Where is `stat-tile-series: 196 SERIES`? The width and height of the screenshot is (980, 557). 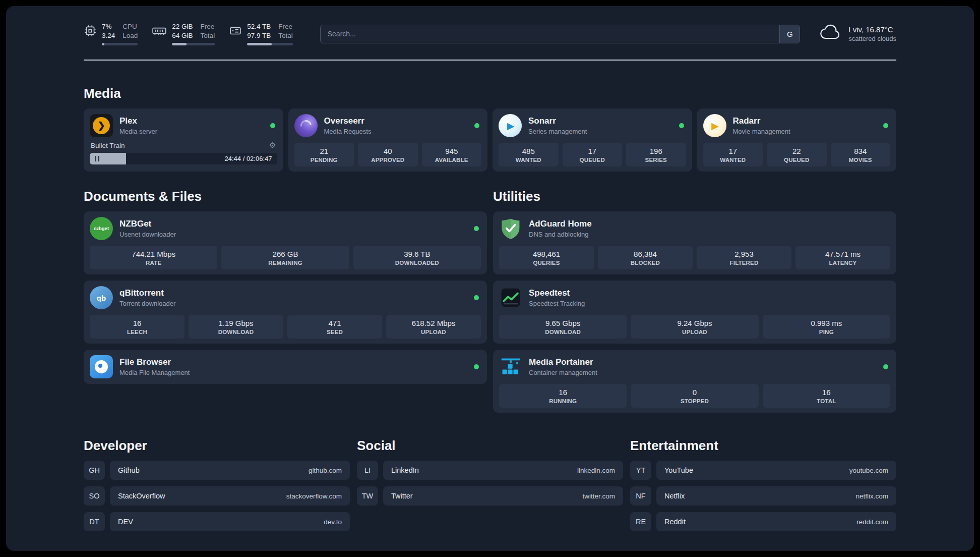
stat-tile-series: 196 SERIES is located at coordinates (656, 154).